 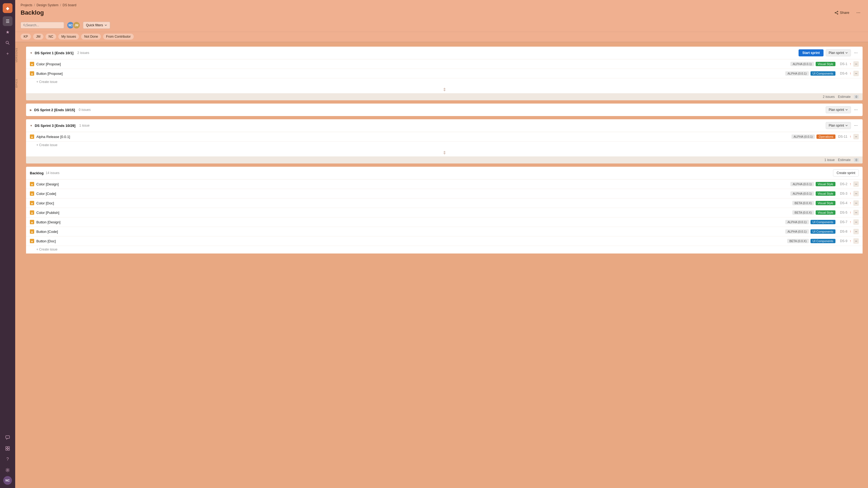 I want to click on chip-my-issues: My Issues, so click(x=69, y=37).